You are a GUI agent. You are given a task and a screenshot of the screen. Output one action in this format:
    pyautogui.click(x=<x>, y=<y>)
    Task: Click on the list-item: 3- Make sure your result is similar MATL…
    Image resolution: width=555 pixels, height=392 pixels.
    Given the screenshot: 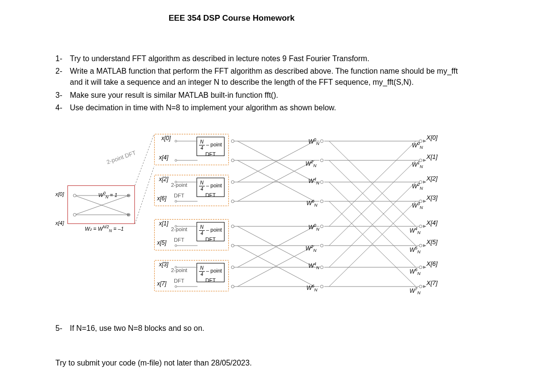 What is the action you would take?
    pyautogui.click(x=263, y=95)
    